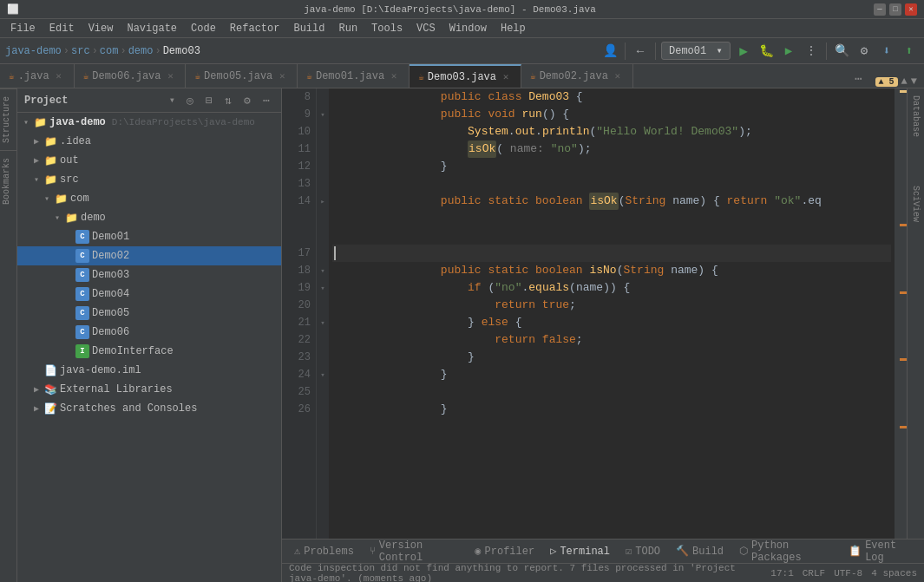  Describe the element at coordinates (880, 552) in the screenshot. I see `event-log-tab: 📋 Event Log` at that location.